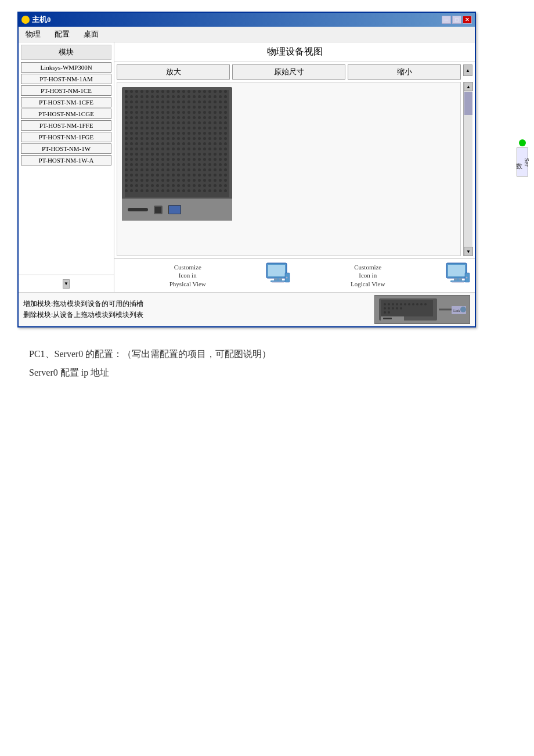 The height and width of the screenshot is (756, 534). I want to click on close-button: ✕, so click(467, 20).